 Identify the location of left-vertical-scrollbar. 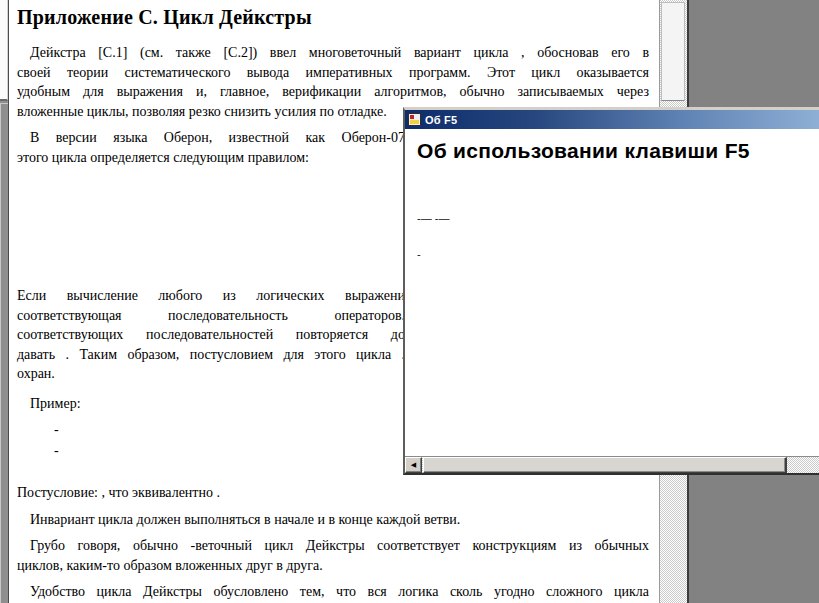
(4, 302).